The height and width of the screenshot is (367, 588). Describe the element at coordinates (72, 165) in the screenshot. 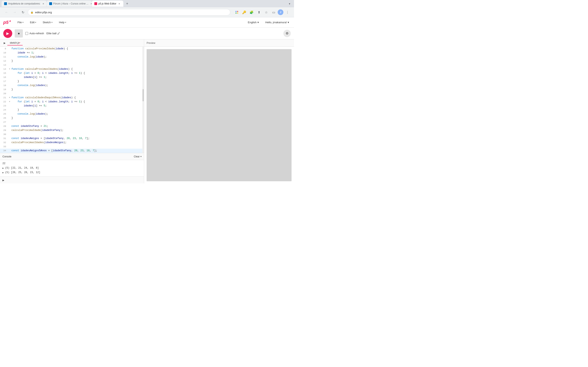

I see `console-panel: Console Clear ▾ 22 ▶ (5) [22, 21, 24, 19…` at that location.